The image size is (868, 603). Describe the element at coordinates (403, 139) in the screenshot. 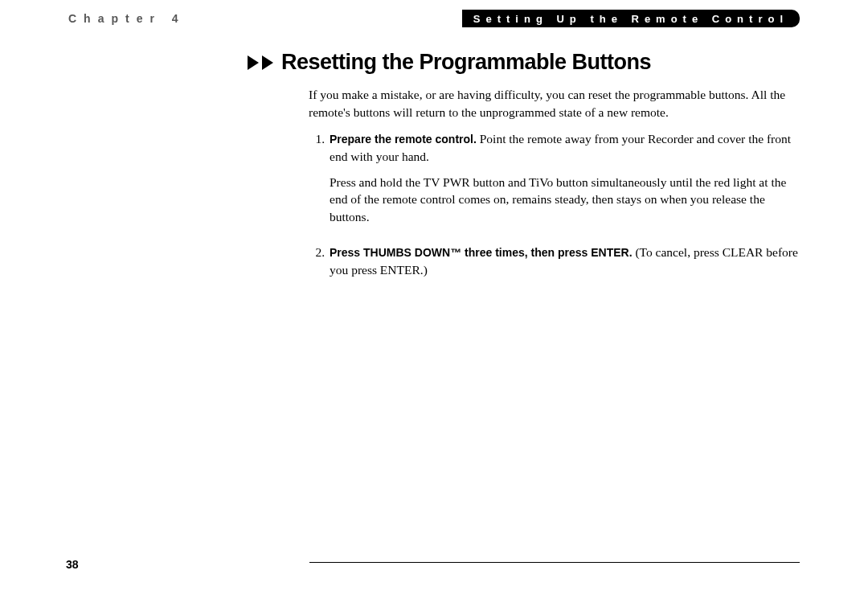

I see `step-bold-lead: Prepare the remote control.` at that location.